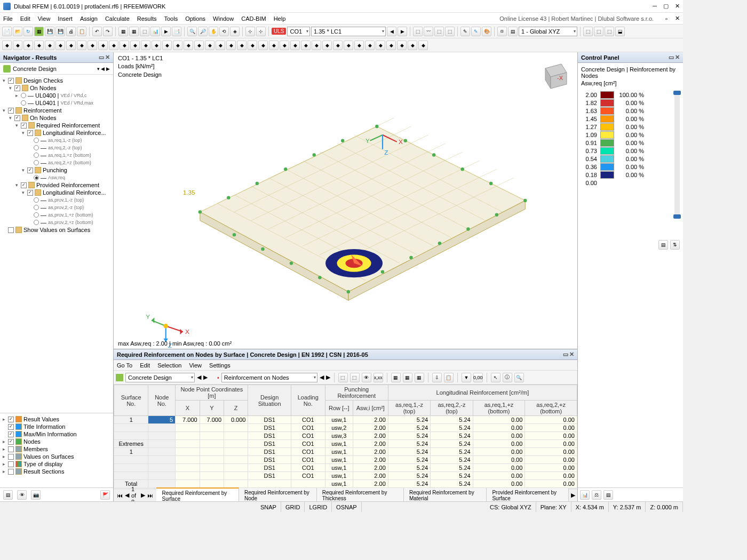 The image size is (747, 560). What do you see at coordinates (671, 58) in the screenshot?
I see `cp-float-icon: ▭` at bounding box center [671, 58].